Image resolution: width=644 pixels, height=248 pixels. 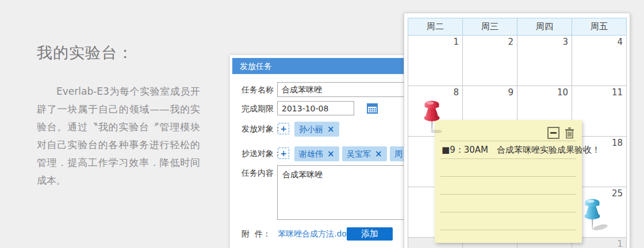 I want to click on add-cc-button: +, so click(x=283, y=153).